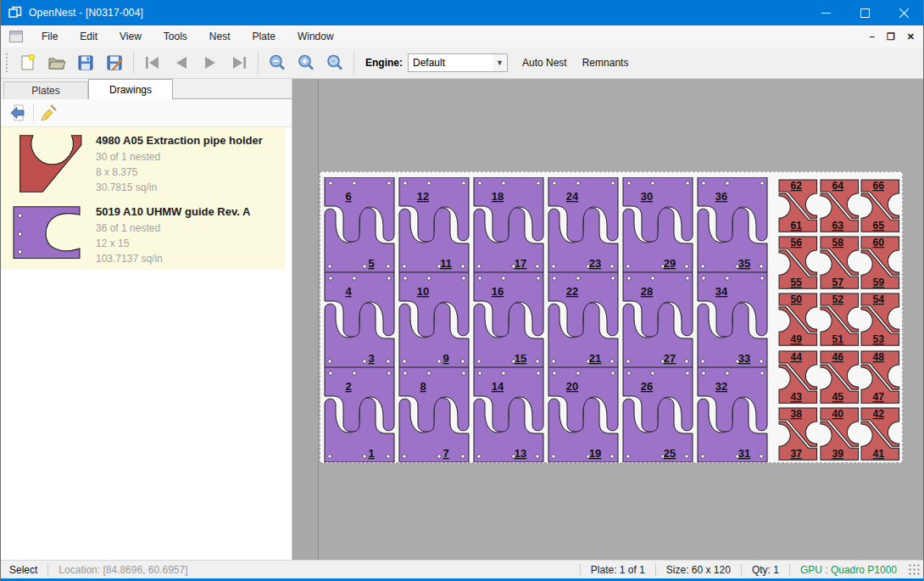  Describe the element at coordinates (434, 415) in the screenshot. I see `nested-pair-purple: 8 7` at that location.